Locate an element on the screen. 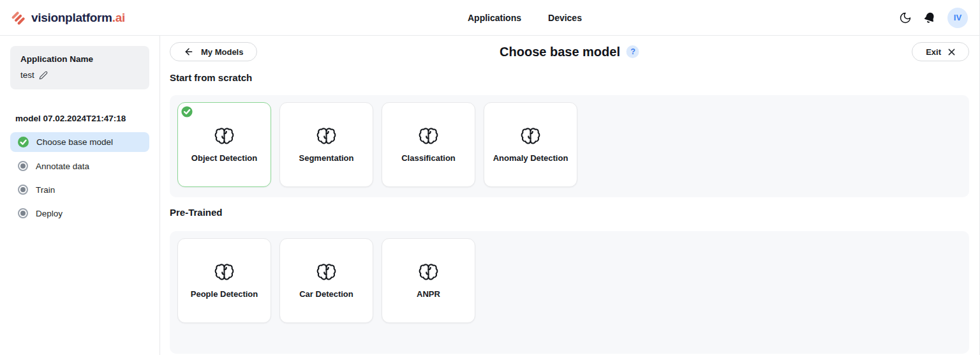 This screenshot has width=980, height=355. card-people-detection: People Detection is located at coordinates (225, 281).